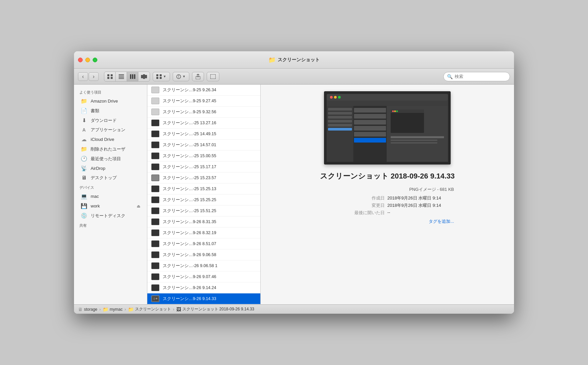 This screenshot has height=365, width=588. What do you see at coordinates (204, 266) in the screenshot?
I see `file-item: スクリーンシ…-26 9.06.58 1` at bounding box center [204, 266].